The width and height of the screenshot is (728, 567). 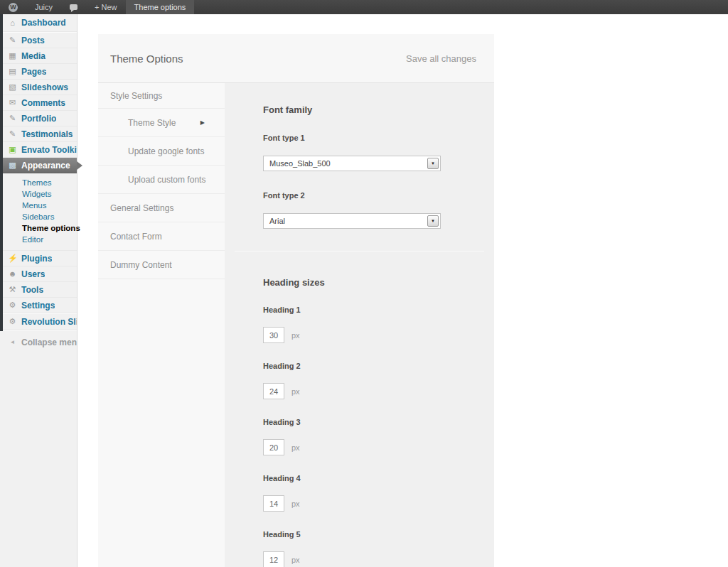 What do you see at coordinates (352, 163) in the screenshot?
I see `font-type-1-select: Museo_Slab_500 ▼` at bounding box center [352, 163].